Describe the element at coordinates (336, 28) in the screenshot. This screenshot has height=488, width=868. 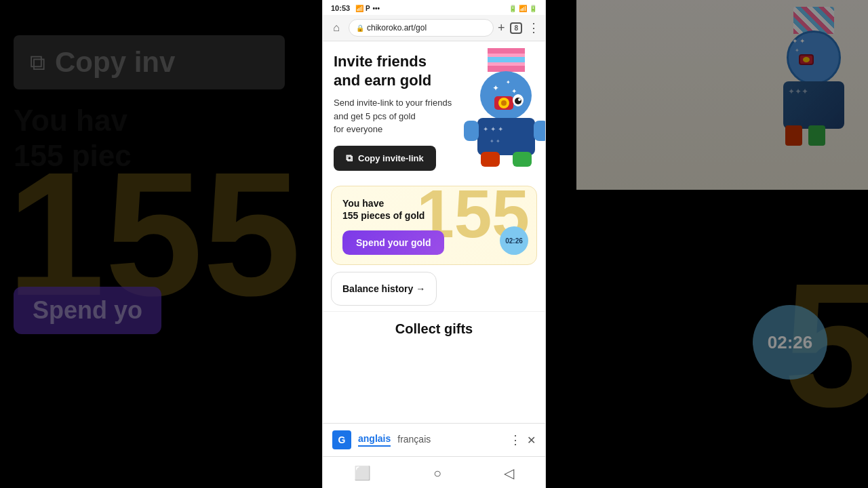
I see `home-icon: ⌂` at that location.